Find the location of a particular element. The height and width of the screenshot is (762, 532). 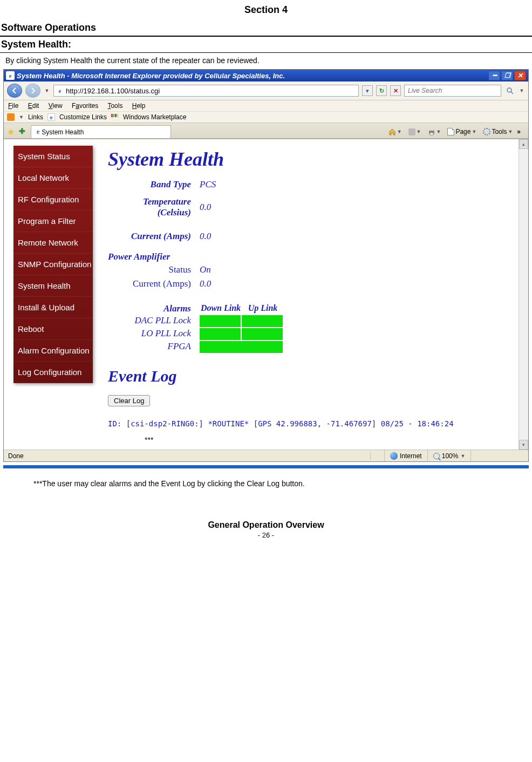

search-input is located at coordinates (453, 91).